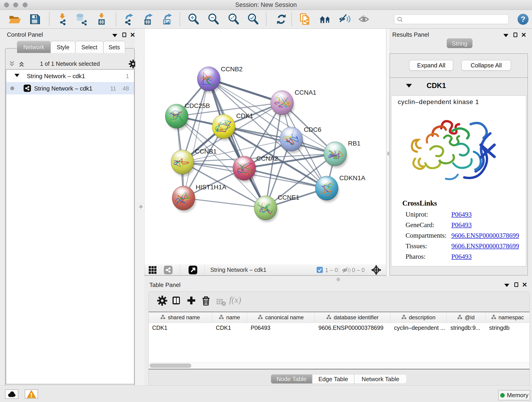  Describe the element at coordinates (289, 198) in the screenshot. I see `svg-text: CCNE1` at that location.